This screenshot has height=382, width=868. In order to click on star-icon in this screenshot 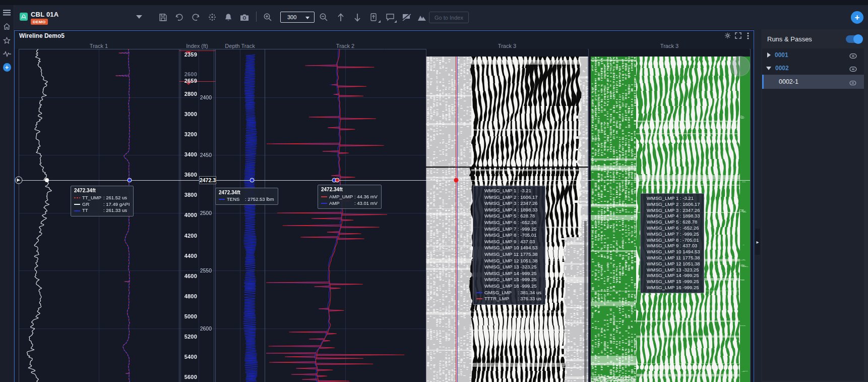, I will do `click(7, 40)`.